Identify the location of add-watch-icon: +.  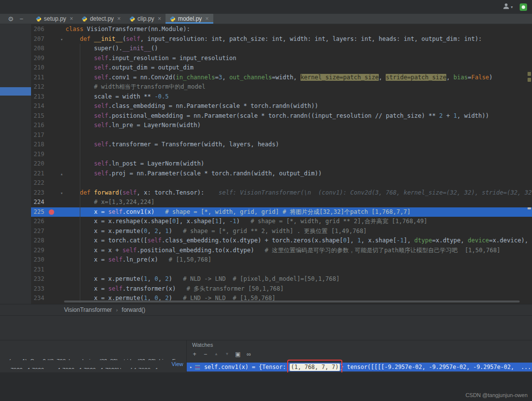
(195, 354).